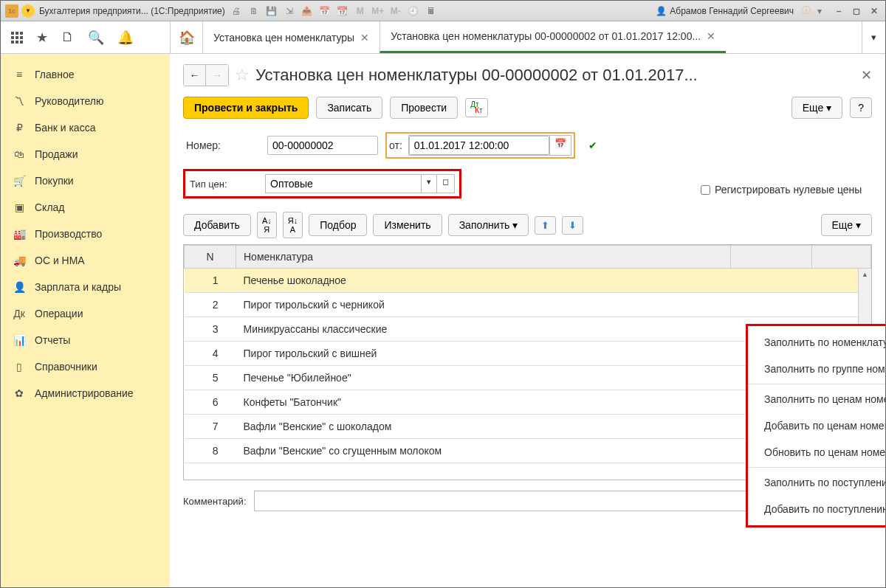 Image resolution: width=886 pixels, height=588 pixels. I want to click on cell-name: Печенье "Юбилейное", so click(484, 378).